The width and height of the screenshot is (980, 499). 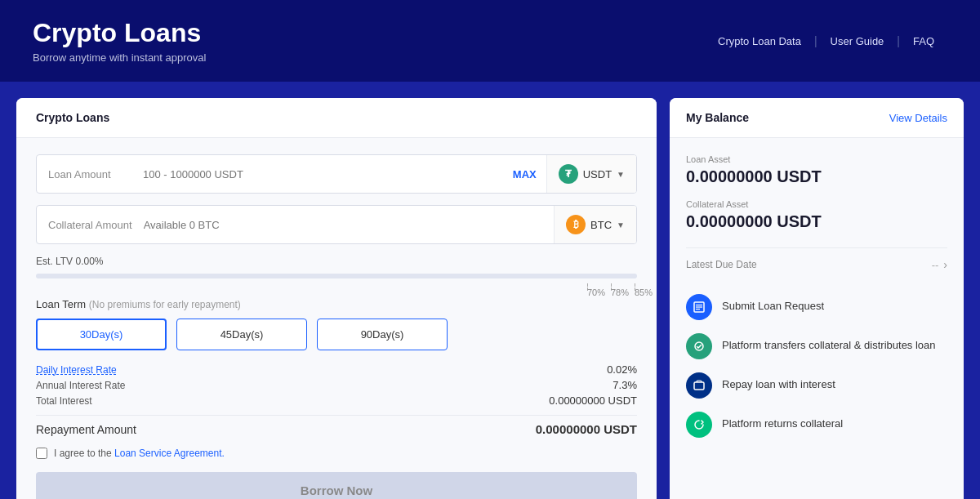 What do you see at coordinates (323, 175) in the screenshot?
I see `loan-amount-input` at bounding box center [323, 175].